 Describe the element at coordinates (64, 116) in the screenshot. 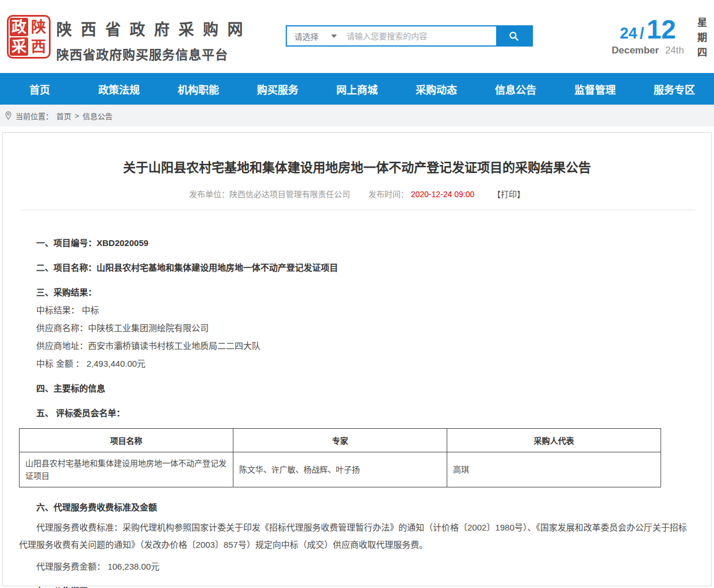

I see `breadcrumb-home: 首页` at that location.